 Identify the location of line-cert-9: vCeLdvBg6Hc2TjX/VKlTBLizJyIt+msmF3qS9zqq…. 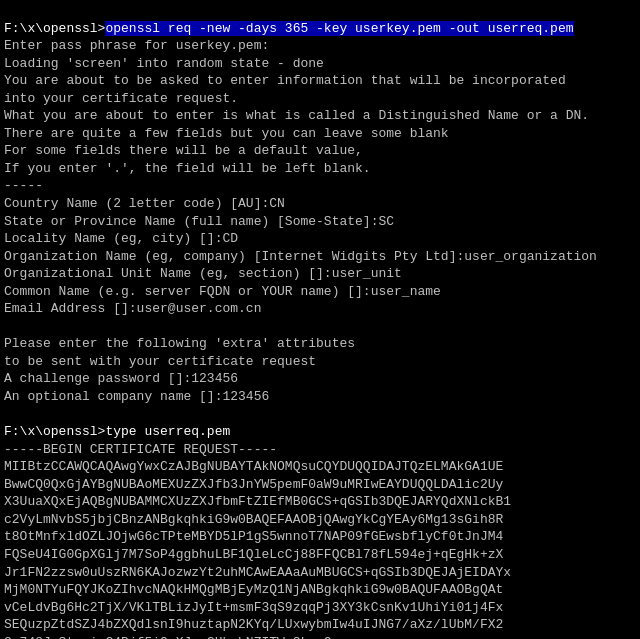
(254, 608).